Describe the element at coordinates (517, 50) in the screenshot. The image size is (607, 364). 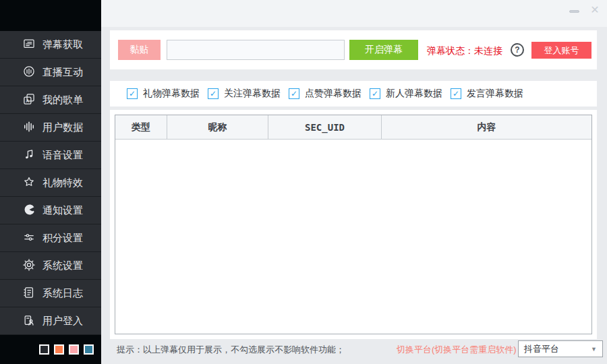
I see `help-icon: ?` at that location.